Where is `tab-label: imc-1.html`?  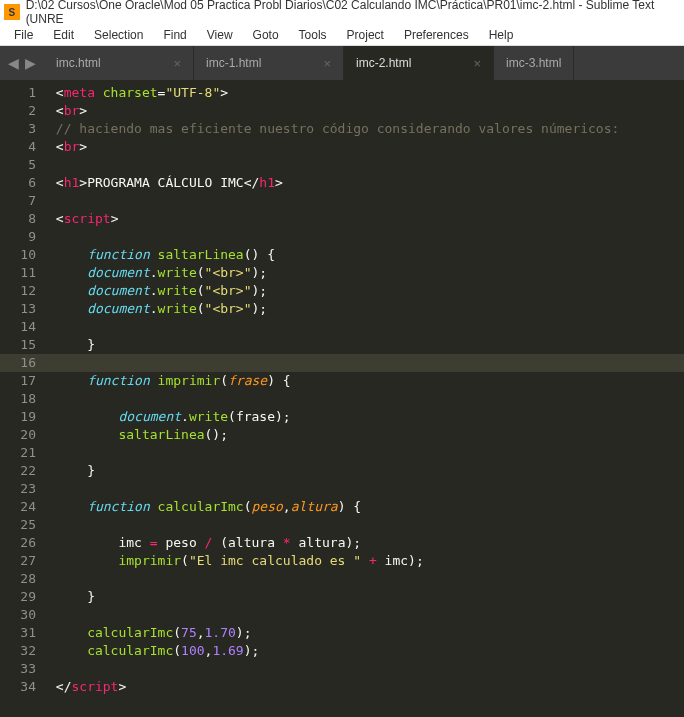
tab-label: imc-1.html is located at coordinates (234, 63).